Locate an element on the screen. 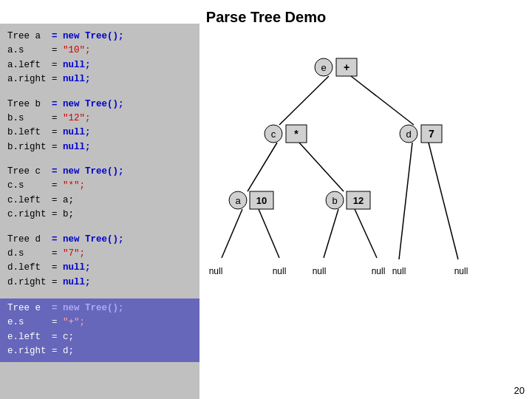  node-b-value: 12 is located at coordinates (358, 201).